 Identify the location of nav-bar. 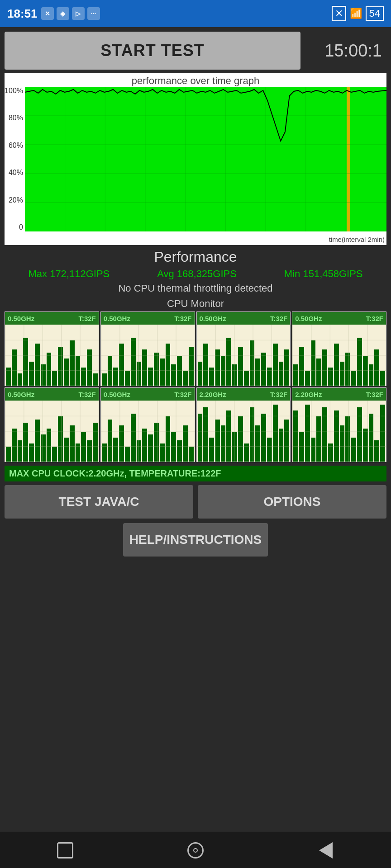
(196, 850).